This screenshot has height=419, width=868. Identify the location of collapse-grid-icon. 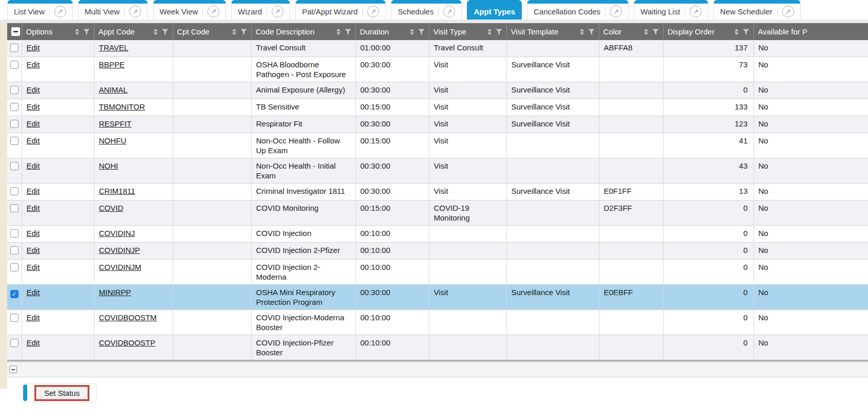
(13, 369).